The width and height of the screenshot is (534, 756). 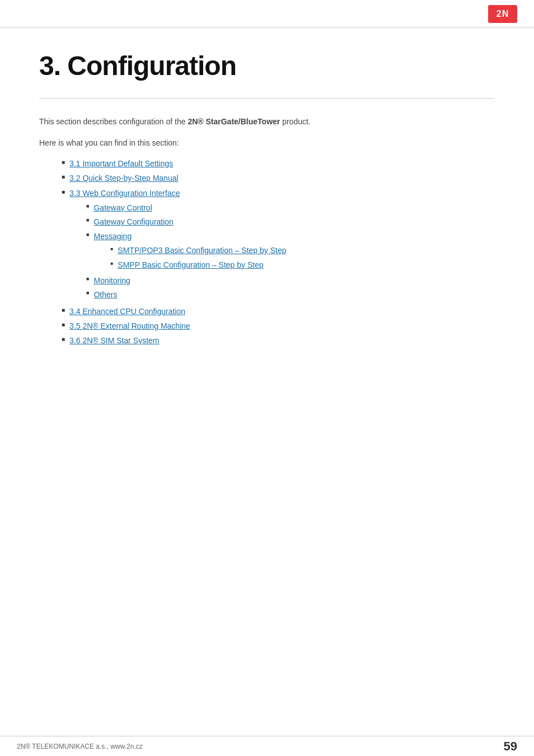 I want to click on toc-subsubitem-smpp: SMPP Basic Configuration – Step by Step, so click(x=198, y=265).